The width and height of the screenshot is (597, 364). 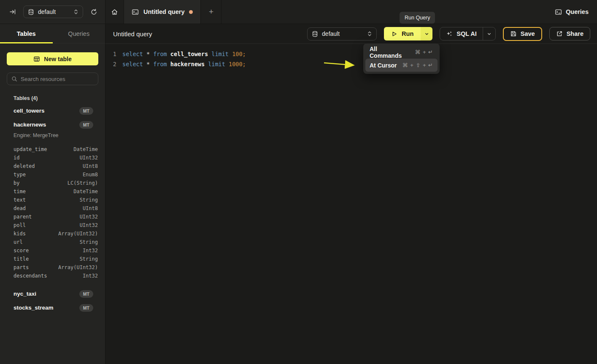 I want to click on column-row: text String, so click(x=56, y=200).